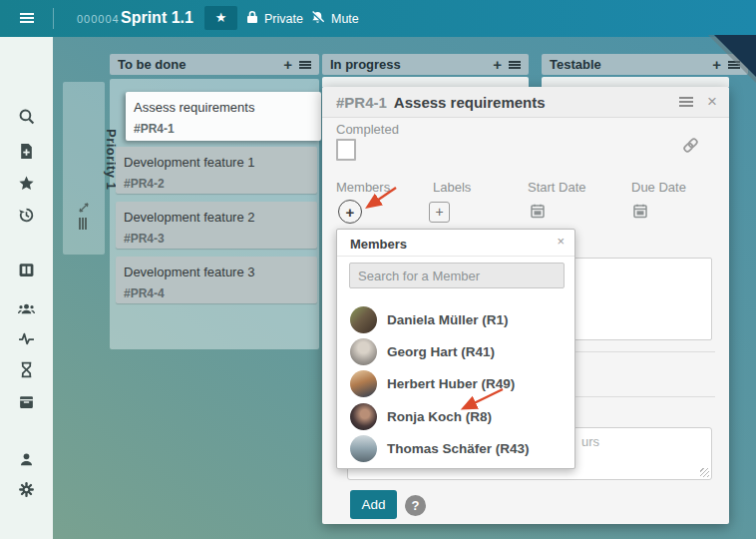 The width and height of the screenshot is (756, 539). What do you see at coordinates (216, 158) in the screenshot?
I see `card-title: Development feature 1` at bounding box center [216, 158].